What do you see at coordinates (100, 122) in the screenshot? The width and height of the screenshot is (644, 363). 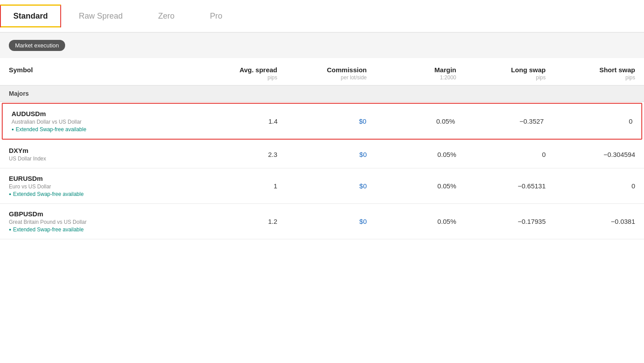 I see `symbol-description: Australian Dollar vs US Dollar` at bounding box center [100, 122].